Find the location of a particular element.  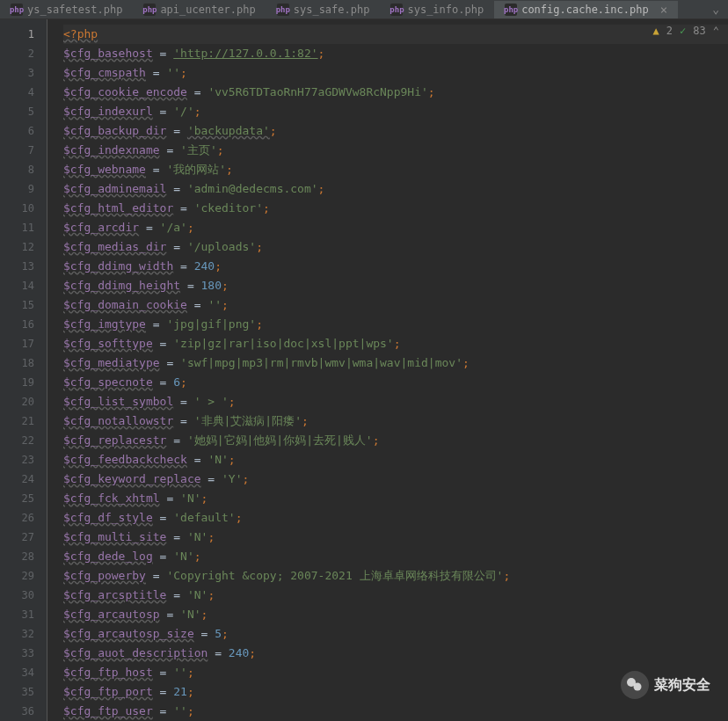

line-number: 16 is located at coordinates (23, 324).